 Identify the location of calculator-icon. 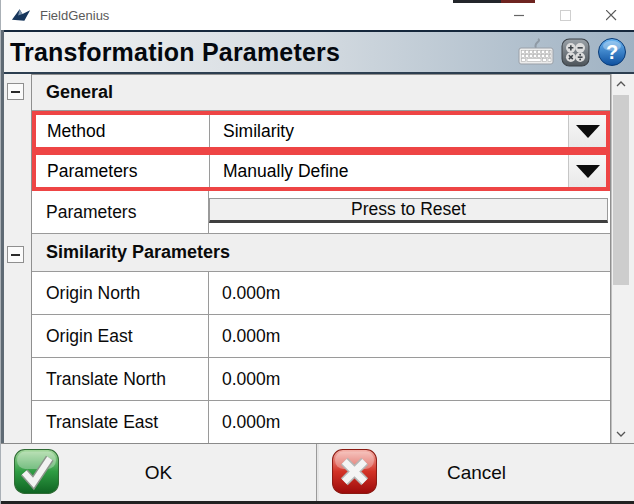
(576, 52).